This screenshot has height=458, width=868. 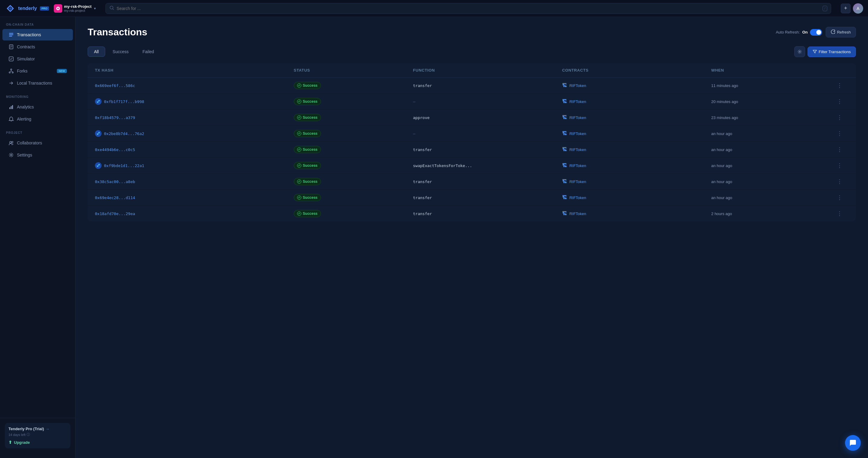 What do you see at coordinates (38, 429) in the screenshot?
I see `trial-name: Tenderly Pro (Trial) →` at bounding box center [38, 429].